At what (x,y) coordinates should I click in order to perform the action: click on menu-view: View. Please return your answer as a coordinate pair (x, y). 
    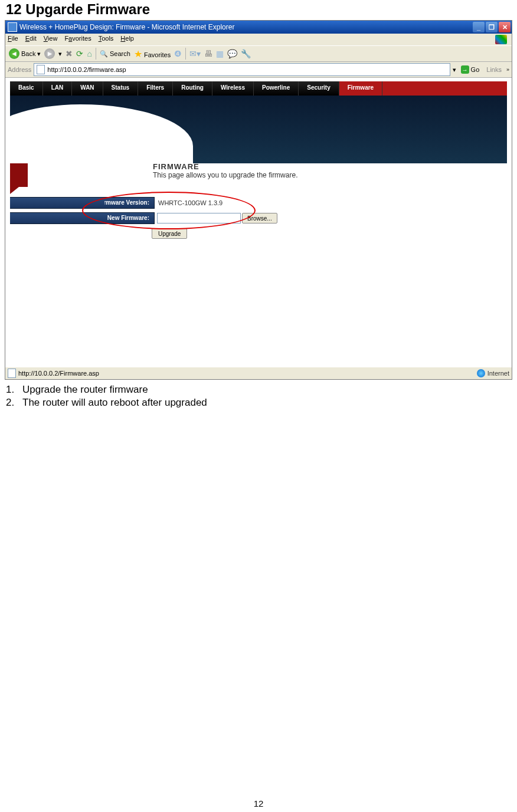
    Looking at the image, I should click on (51, 40).